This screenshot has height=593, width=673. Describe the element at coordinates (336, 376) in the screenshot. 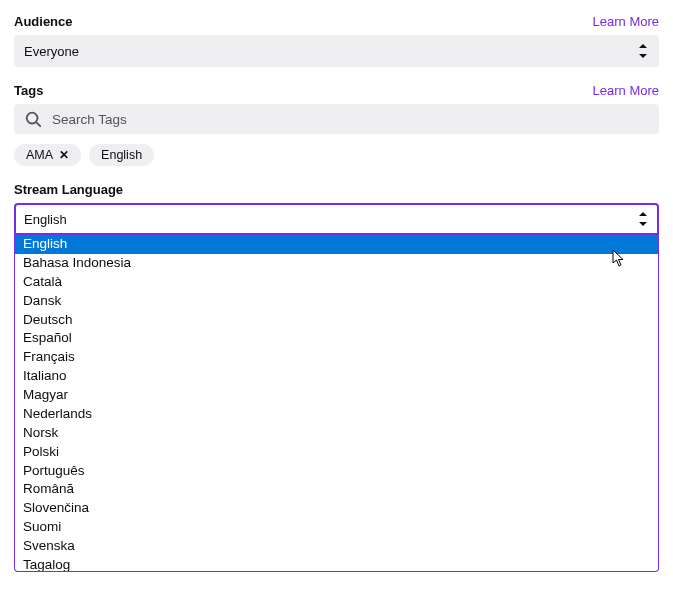

I see `language-option: Italiano` at that location.